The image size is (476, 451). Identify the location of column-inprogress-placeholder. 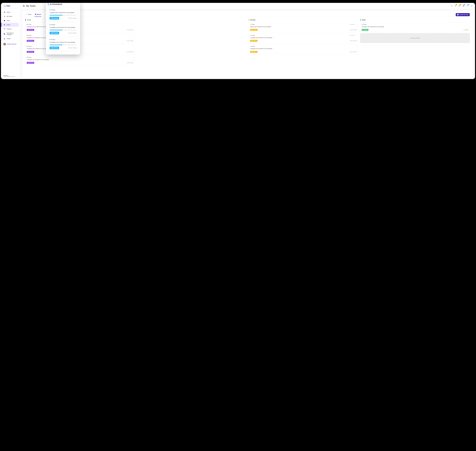
(192, 47).